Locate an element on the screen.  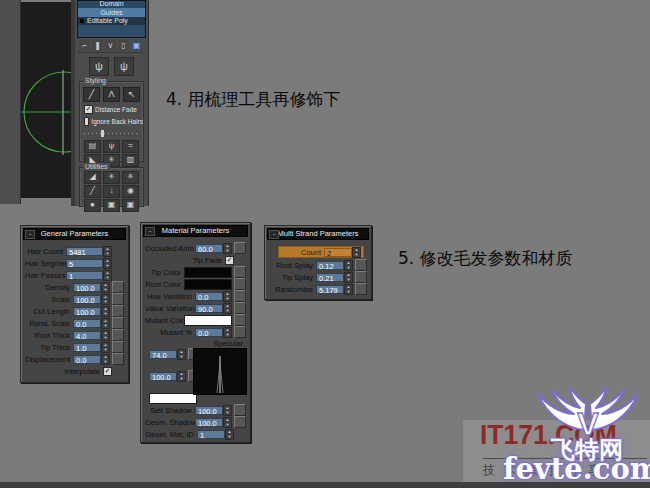
distance-fade-slider is located at coordinates (112, 134).